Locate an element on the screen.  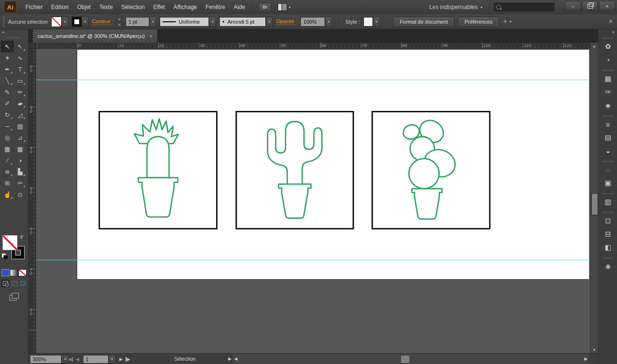
tool-magic-wand: ✶ is located at coordinates (8, 58).